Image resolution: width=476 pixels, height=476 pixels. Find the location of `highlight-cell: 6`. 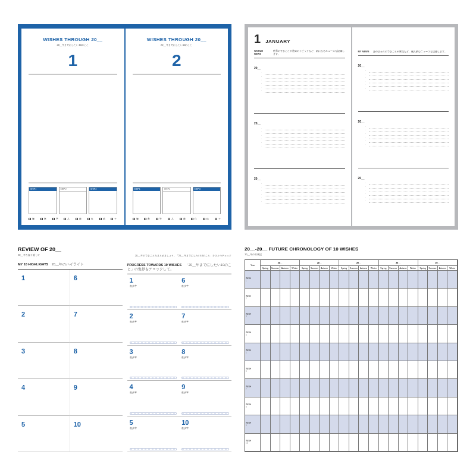

highlight-cell: 6 is located at coordinates (96, 288).